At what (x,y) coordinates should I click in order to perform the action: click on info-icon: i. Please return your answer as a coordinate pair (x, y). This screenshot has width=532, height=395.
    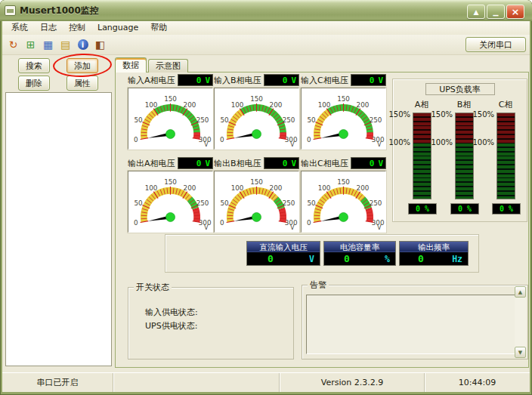
    Looking at the image, I should click on (83, 45).